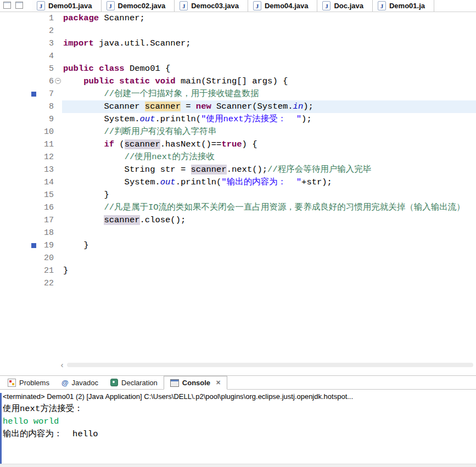 The width and height of the screenshot is (476, 467). What do you see at coordinates (269, 94) in the screenshot?
I see `code-content: //创建一个扫描对象，用于接收键盘数据` at bounding box center [269, 94].